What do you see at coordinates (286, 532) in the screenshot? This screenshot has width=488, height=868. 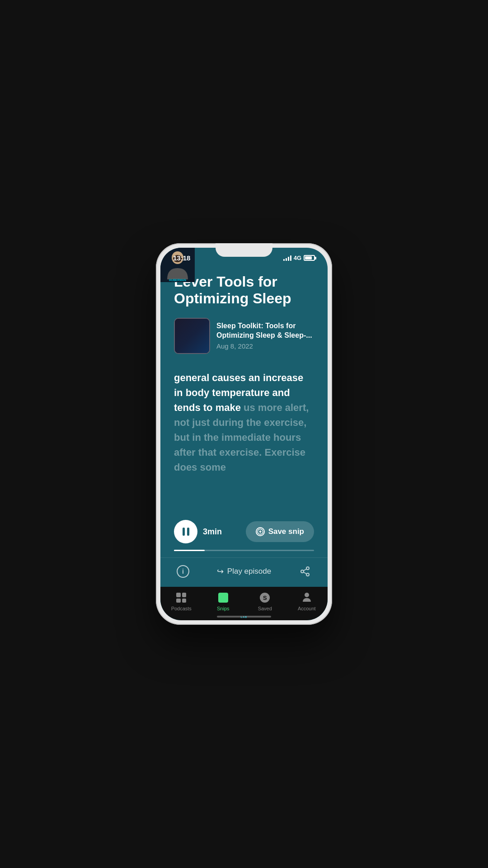 I see `save-snip-label: Save snip` at bounding box center [286, 532].